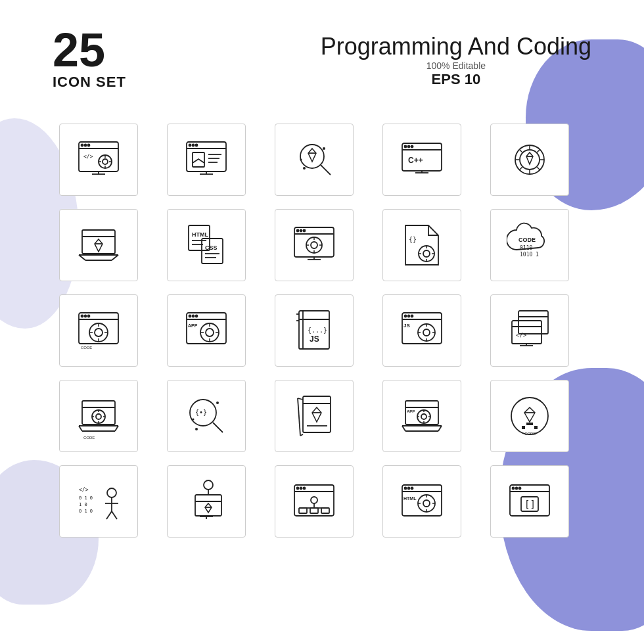  I want to click on header-right: Programming And Coding 100% Editable EPS…, so click(456, 57).